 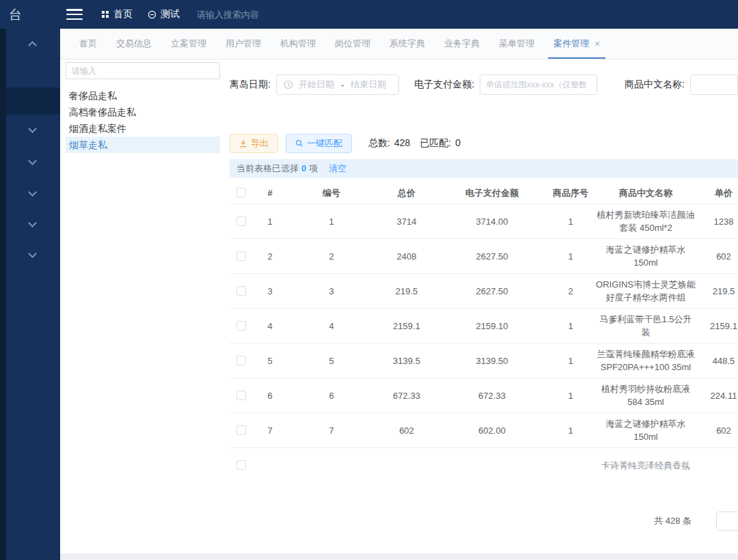 I want to click on global-search-input, so click(x=265, y=15).